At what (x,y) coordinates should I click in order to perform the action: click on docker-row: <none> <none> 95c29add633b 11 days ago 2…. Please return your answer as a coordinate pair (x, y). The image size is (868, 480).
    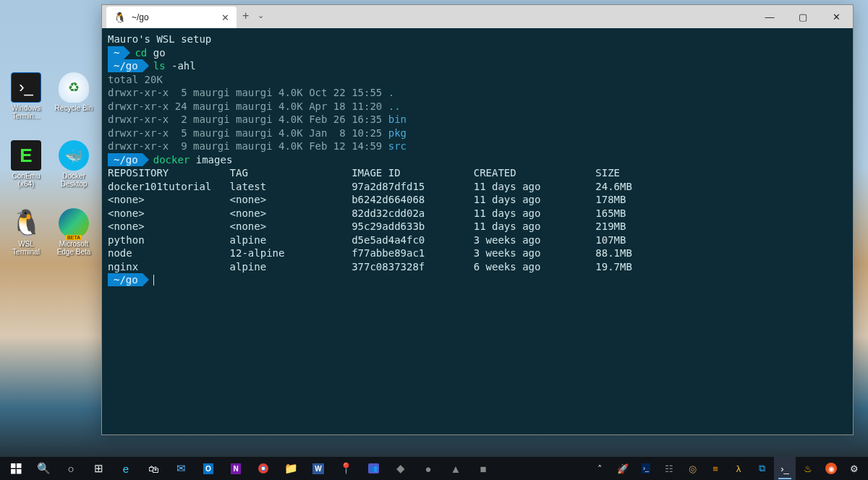
    Looking at the image, I should click on (477, 227).